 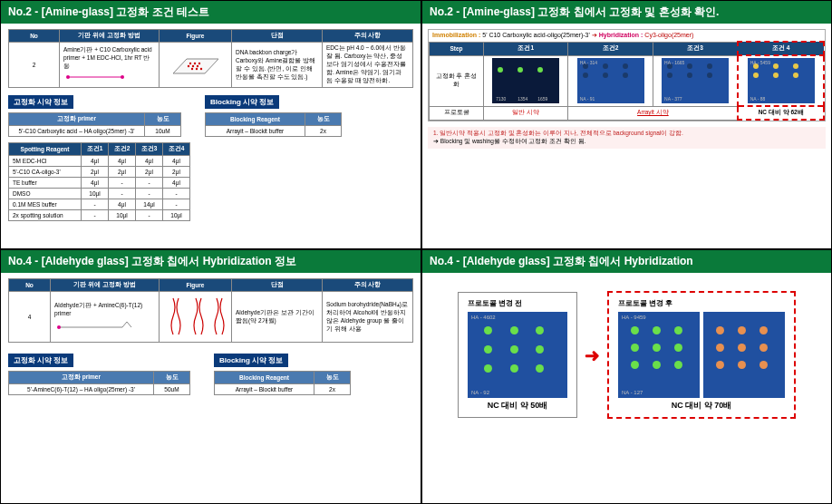 What do you see at coordinates (368, 36) in the screenshot?
I see `hdr-caution: 주의 사항` at bounding box center [368, 36].